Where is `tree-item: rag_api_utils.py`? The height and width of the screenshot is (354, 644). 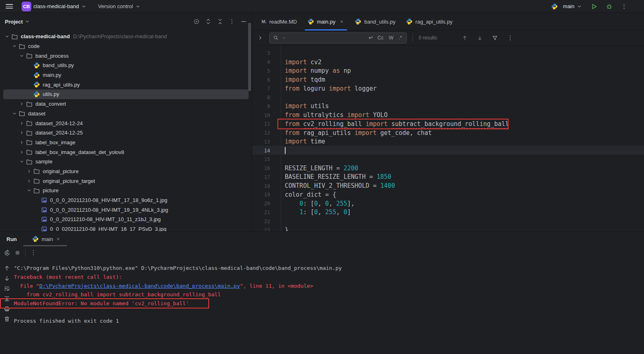
tree-item: rag_api_utils.py is located at coordinates (126, 85).